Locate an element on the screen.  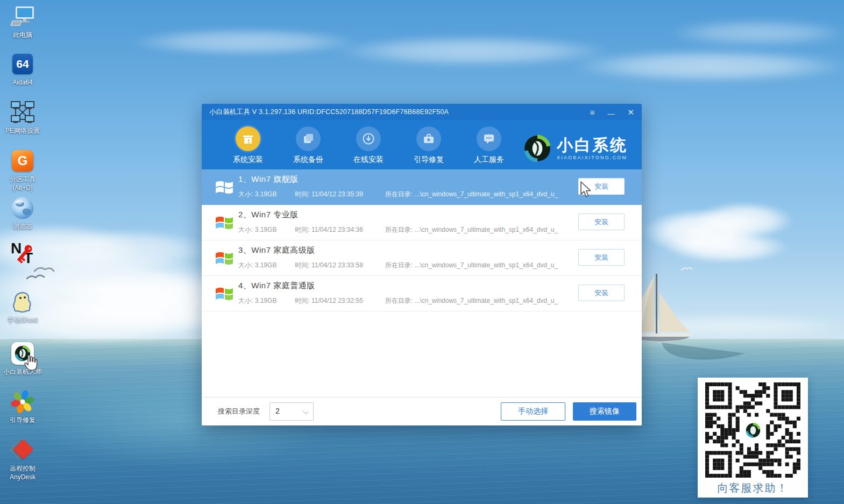
qr-code is located at coordinates (753, 430).